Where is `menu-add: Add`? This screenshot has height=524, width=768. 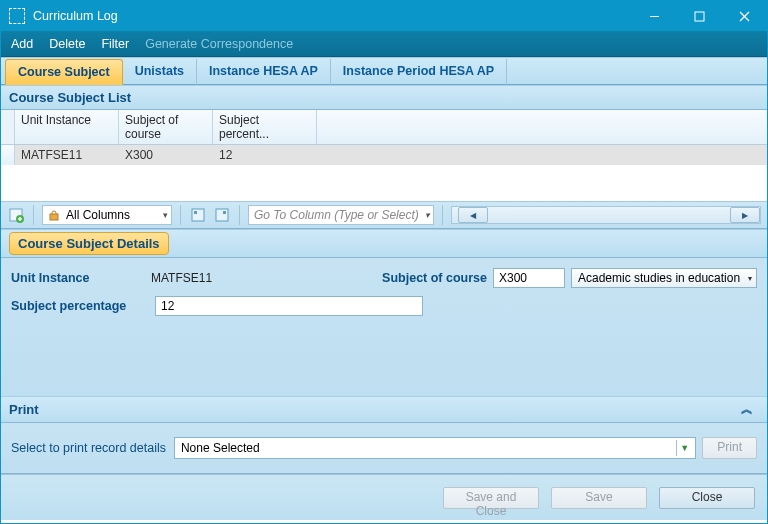 menu-add: Add is located at coordinates (22, 44).